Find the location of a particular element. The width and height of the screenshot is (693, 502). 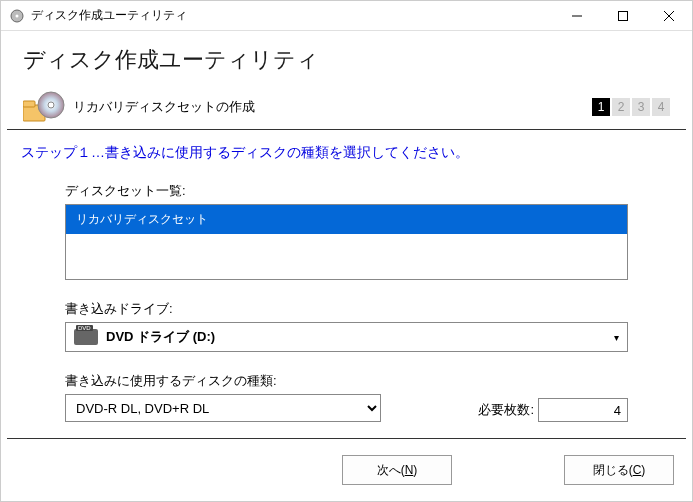

count-label: 必要枚数: is located at coordinates (506, 410).